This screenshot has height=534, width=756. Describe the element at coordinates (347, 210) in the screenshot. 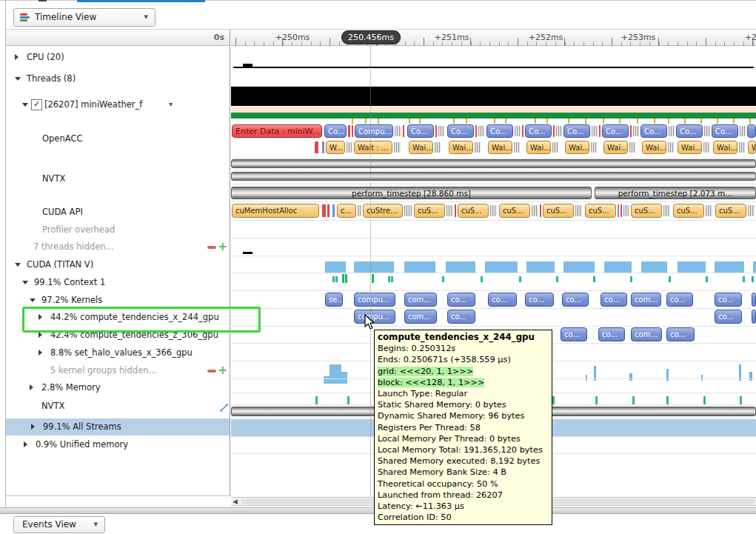

I see `api-call-box: c...` at that location.